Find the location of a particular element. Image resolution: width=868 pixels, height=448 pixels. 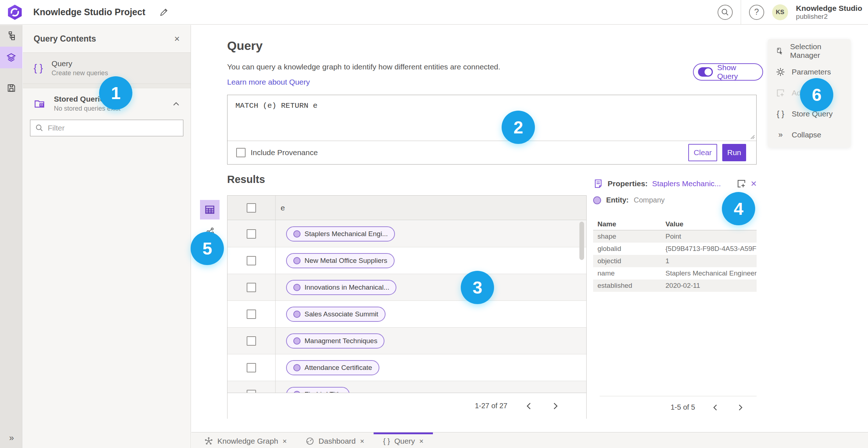

entity-label: Entity: is located at coordinates (617, 200).